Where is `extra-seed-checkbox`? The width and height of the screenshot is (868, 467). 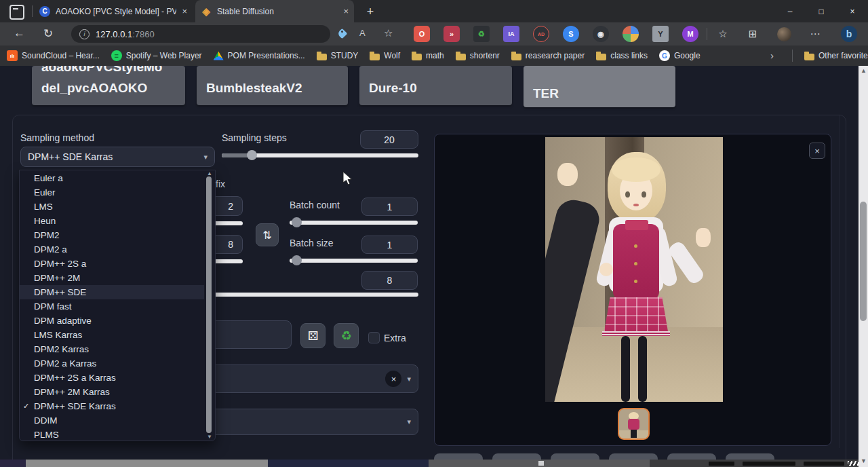 extra-seed-checkbox is located at coordinates (374, 338).